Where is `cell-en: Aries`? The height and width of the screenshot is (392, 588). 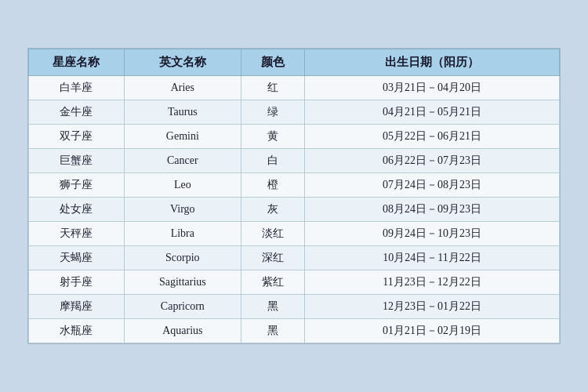
cell-en: Aries is located at coordinates (182, 88).